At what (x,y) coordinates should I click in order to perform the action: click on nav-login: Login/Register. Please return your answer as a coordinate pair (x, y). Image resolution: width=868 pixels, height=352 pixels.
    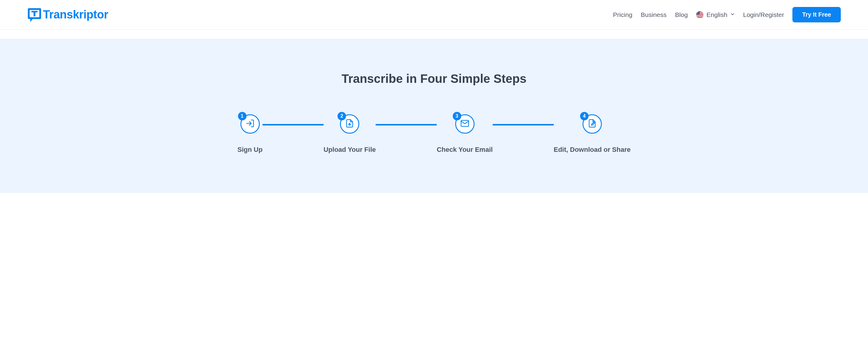
    Looking at the image, I should click on (764, 15).